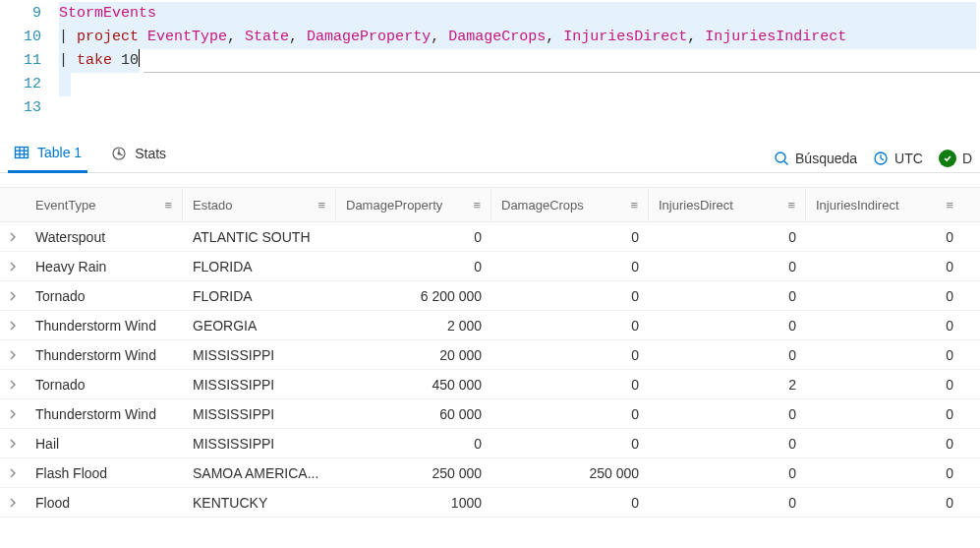 The image size is (980, 548). Describe the element at coordinates (59, 152) in the screenshot. I see `tab-table-label: Table 1` at that location.